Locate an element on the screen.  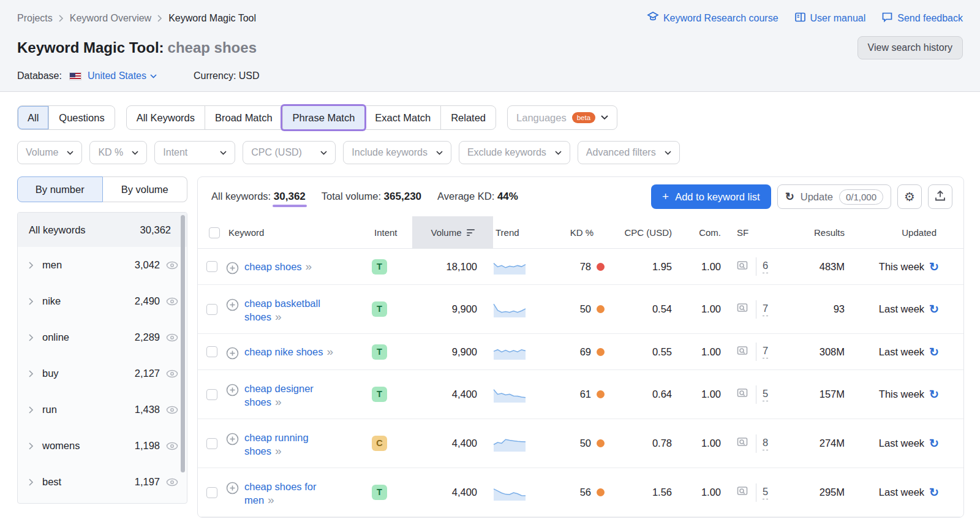
col-kd: KD % is located at coordinates (581, 233).